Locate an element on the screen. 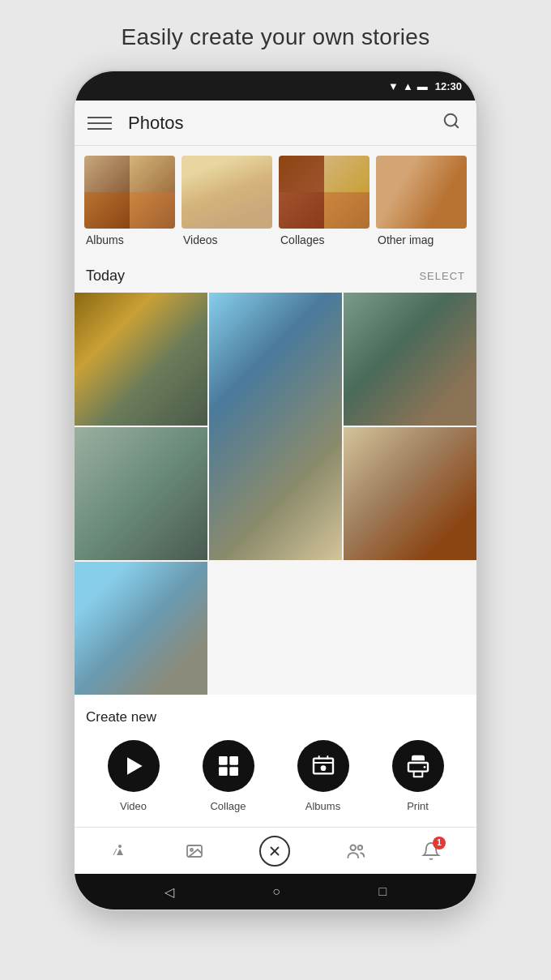 The image size is (551, 980). album-thumb-collages is located at coordinates (324, 192).